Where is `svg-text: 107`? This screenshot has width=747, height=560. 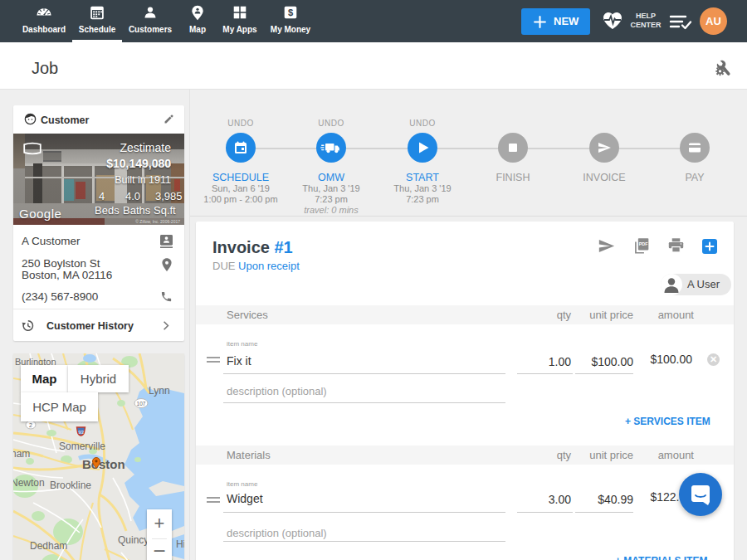
svg-text: 107 is located at coordinates (141, 403).